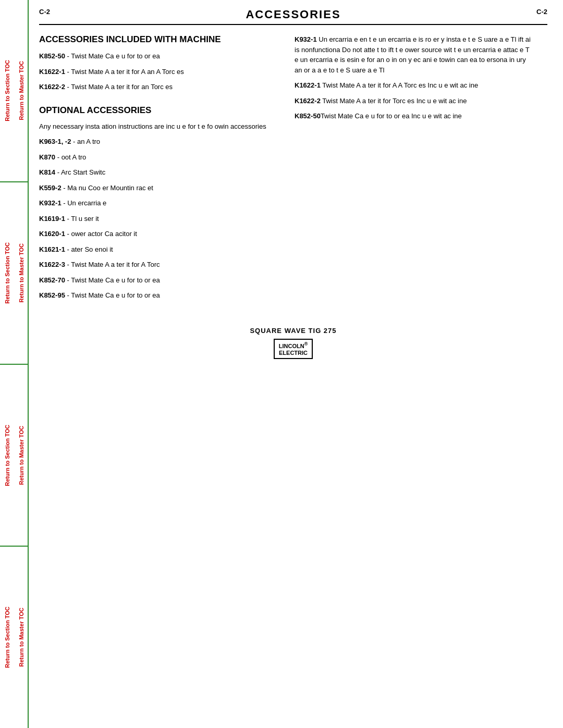  What do you see at coordinates (50, 188) in the screenshot?
I see `optional-item-id-3: K559-2` at bounding box center [50, 188].